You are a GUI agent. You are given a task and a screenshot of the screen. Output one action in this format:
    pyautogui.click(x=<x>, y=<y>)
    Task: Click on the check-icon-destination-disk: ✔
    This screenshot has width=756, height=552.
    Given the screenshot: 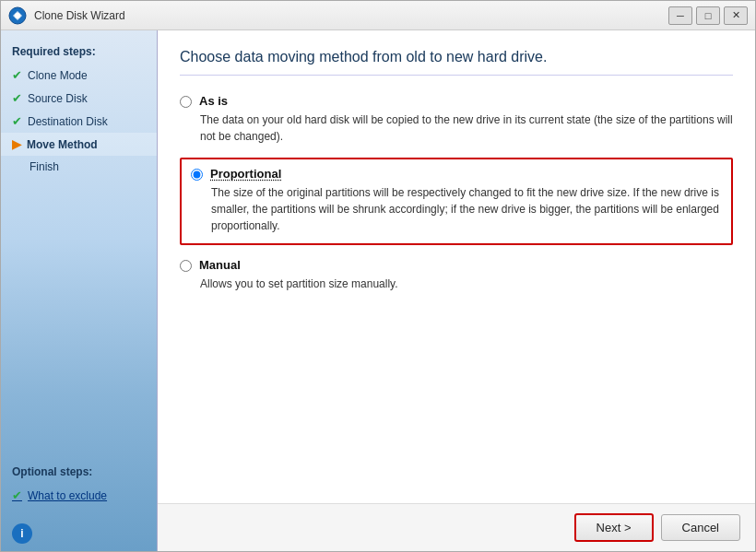 What is the action you would take?
    pyautogui.click(x=17, y=122)
    